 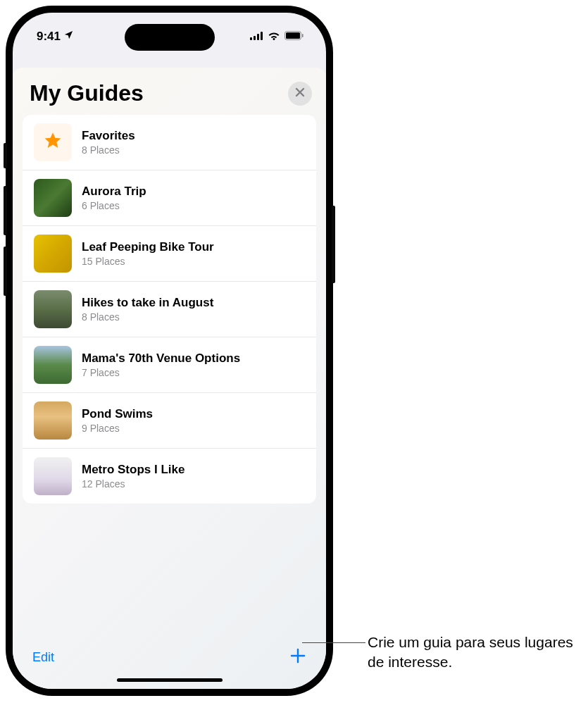 What do you see at coordinates (108, 142) in the screenshot?
I see `guide-text: Favorites 8 Places` at bounding box center [108, 142].